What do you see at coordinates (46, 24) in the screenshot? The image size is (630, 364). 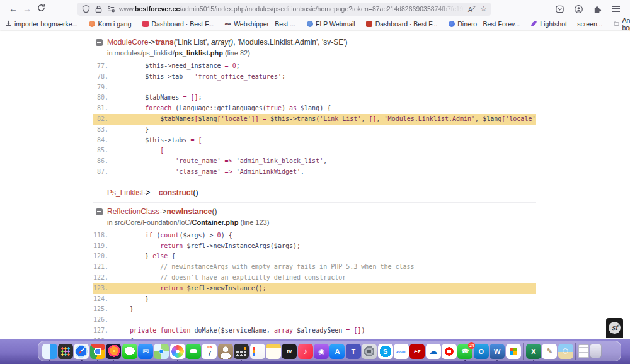 I see `bookmark-label: importer bogmærke...` at bounding box center [46, 24].